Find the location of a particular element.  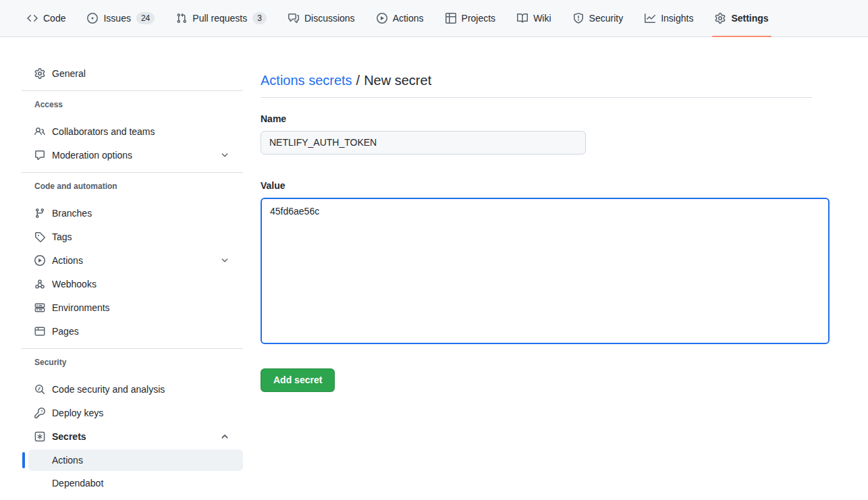

sidebar-item-label: Environments is located at coordinates (81, 308).